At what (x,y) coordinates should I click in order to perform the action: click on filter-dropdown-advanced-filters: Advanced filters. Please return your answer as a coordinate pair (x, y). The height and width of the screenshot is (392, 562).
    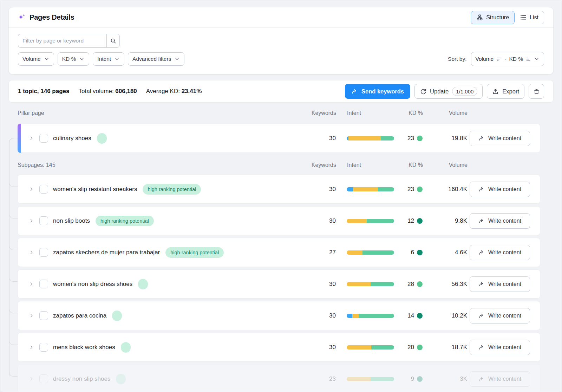
    Looking at the image, I should click on (156, 59).